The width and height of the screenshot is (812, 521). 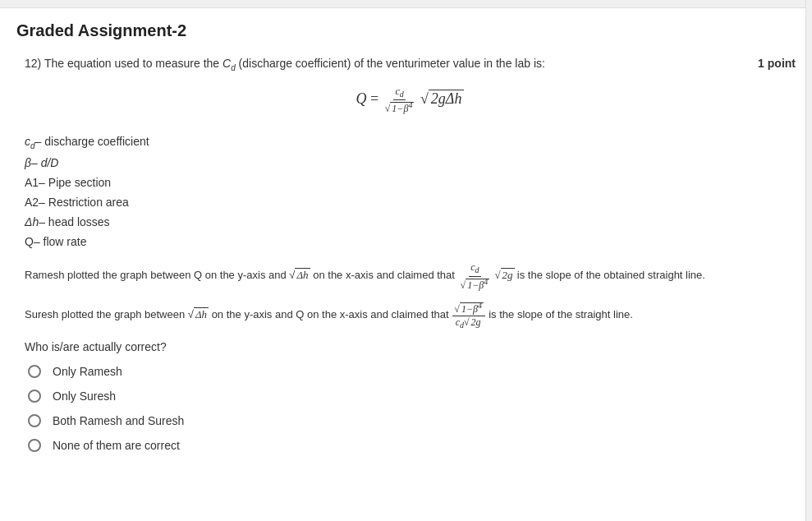 What do you see at coordinates (406, 31) in the screenshot?
I see `page-title: Graded Assignment-2` at bounding box center [406, 31].